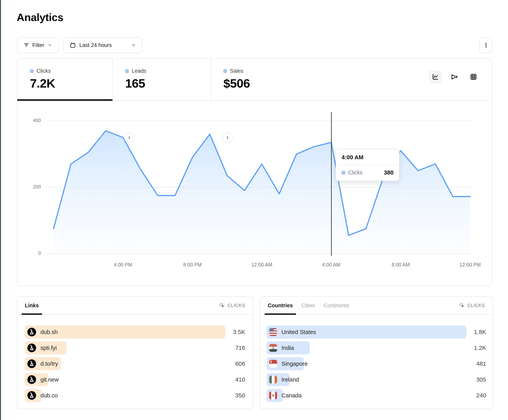 The image size is (508, 420). What do you see at coordinates (376, 395) in the screenshot?
I see `country-row: Canada 240` at bounding box center [376, 395].